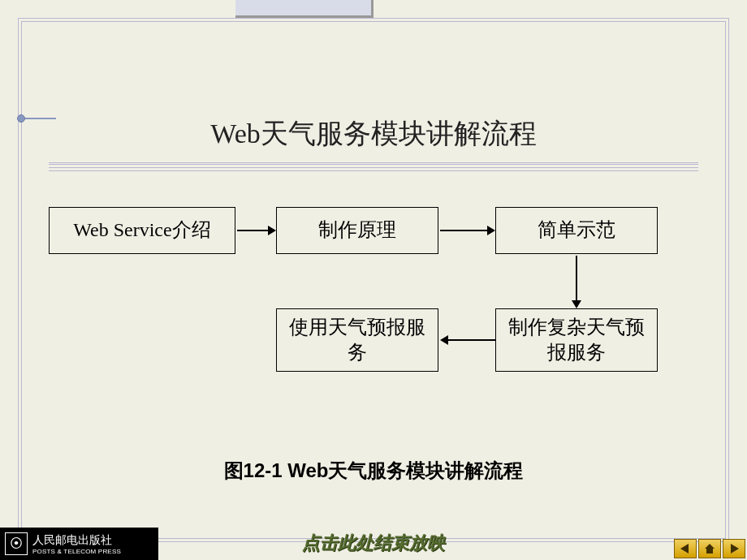 The image size is (747, 560). Describe the element at coordinates (576, 230) in the screenshot. I see `box-simple-demo: 简单示范` at that location.